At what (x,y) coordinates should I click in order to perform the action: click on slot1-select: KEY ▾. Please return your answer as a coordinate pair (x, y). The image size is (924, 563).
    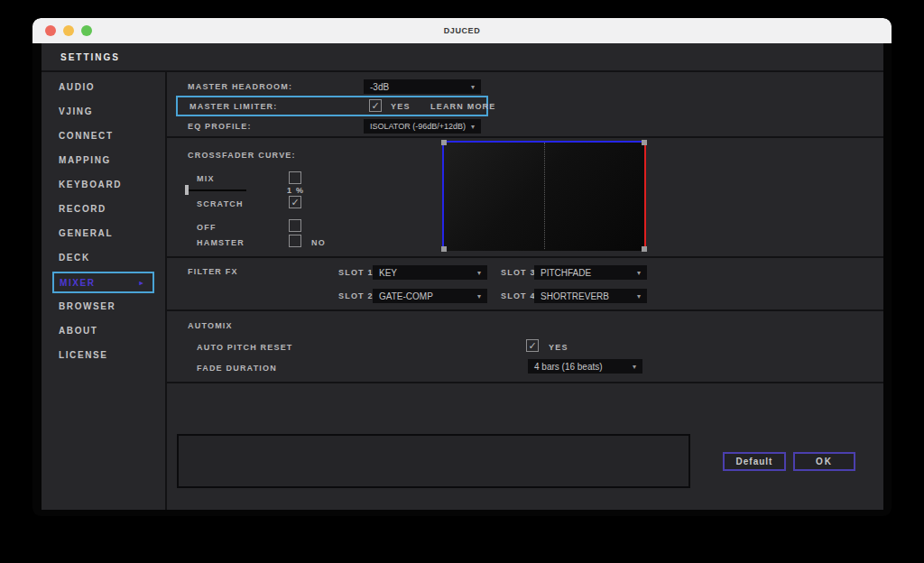
    Looking at the image, I should click on (430, 272).